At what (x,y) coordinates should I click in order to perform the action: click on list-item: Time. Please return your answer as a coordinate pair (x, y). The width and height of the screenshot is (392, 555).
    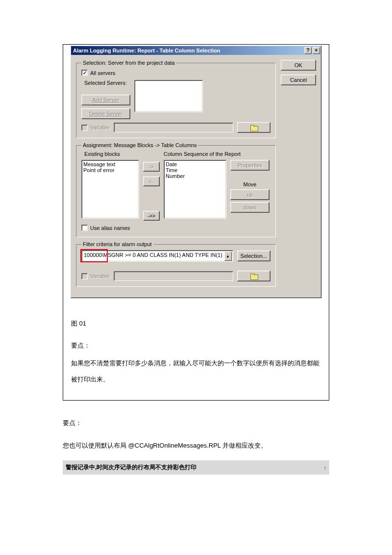
    Looking at the image, I should click on (195, 170).